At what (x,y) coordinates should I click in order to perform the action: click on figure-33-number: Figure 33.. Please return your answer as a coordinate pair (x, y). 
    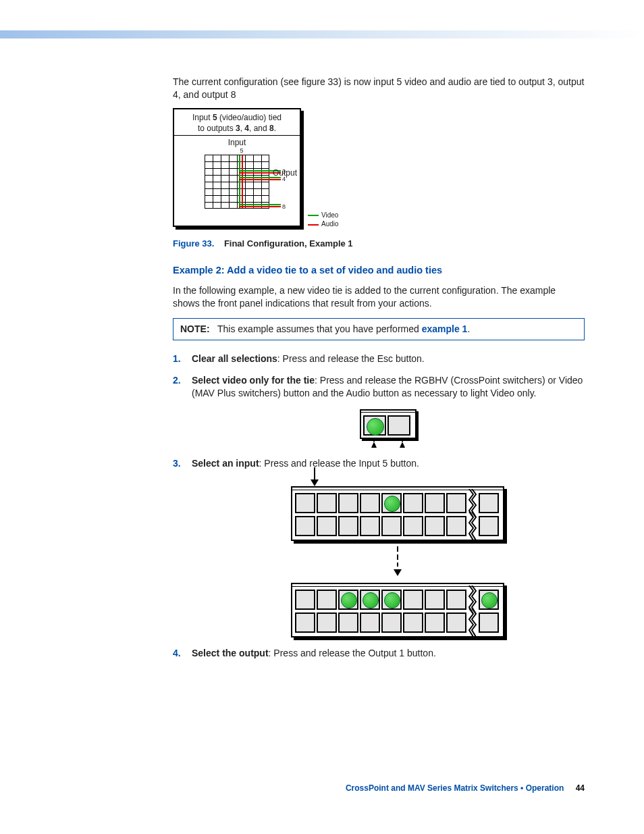
    Looking at the image, I should click on (193, 243).